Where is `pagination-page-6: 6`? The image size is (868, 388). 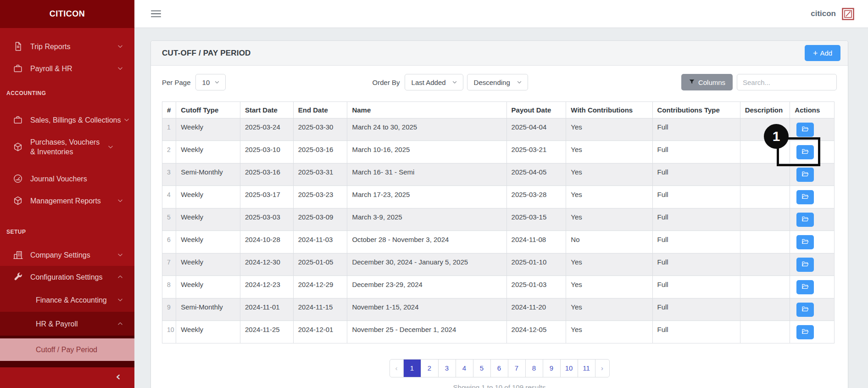
pagination-page-6: 6 is located at coordinates (500, 368).